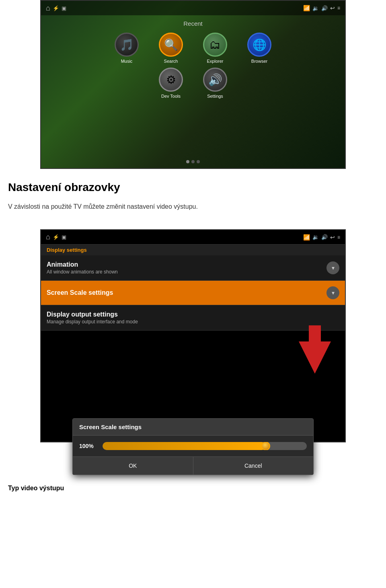 The image size is (386, 588). I want to click on status-bar-2: ⌂ ⚡ ▣ 📶 🔉 🔊 ↩ ≡, so click(193, 237).